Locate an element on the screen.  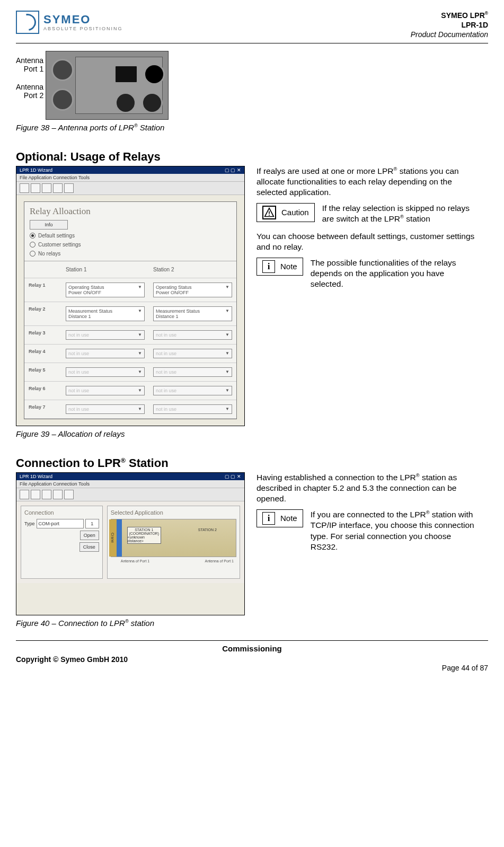
radio-customer: Customer settings is located at coordinates (130, 245).